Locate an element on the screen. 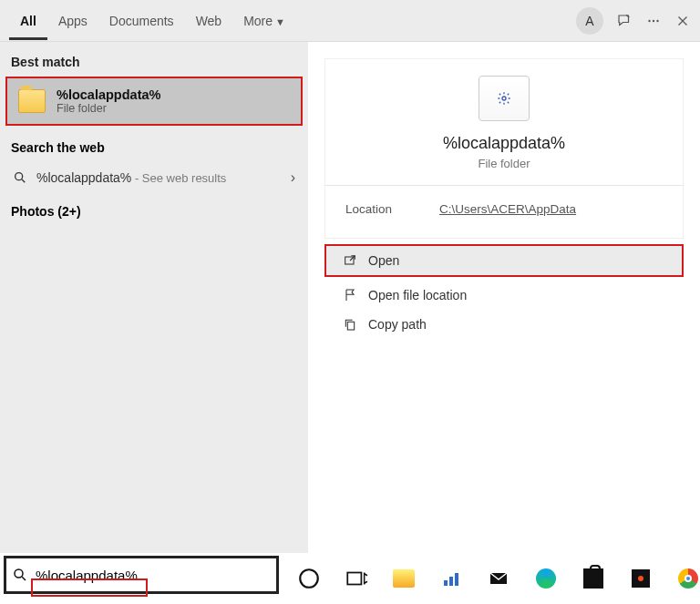  folder-icon is located at coordinates (32, 101).